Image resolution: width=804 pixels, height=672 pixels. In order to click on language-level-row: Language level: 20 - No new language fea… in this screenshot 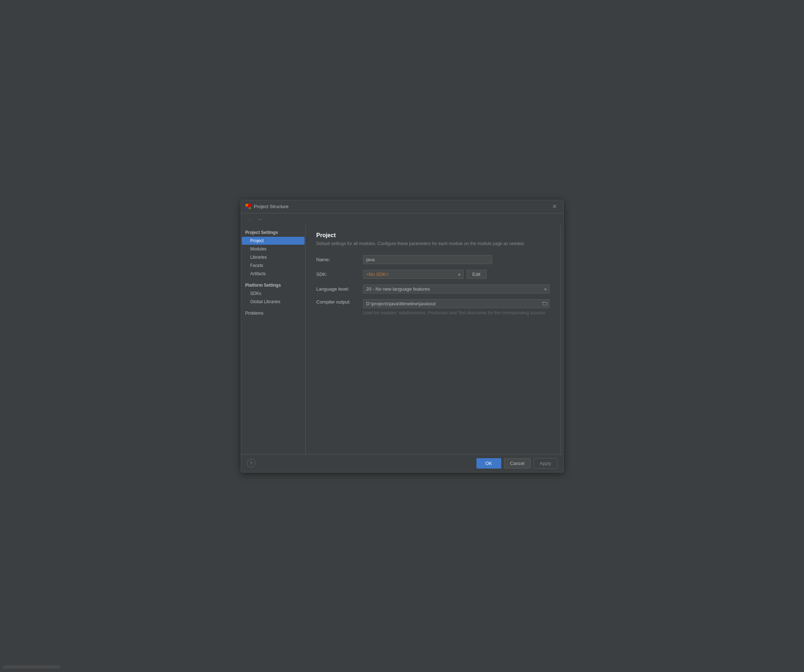, I will do `click(433, 289)`.